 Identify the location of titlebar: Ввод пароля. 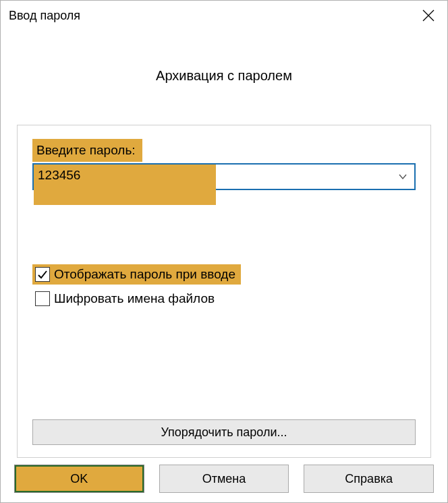
(224, 16).